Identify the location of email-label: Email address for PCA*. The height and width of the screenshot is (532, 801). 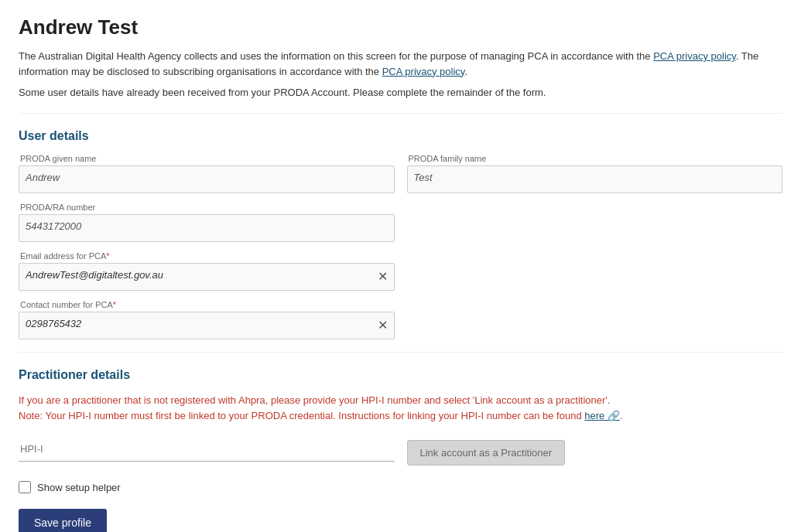
(207, 256).